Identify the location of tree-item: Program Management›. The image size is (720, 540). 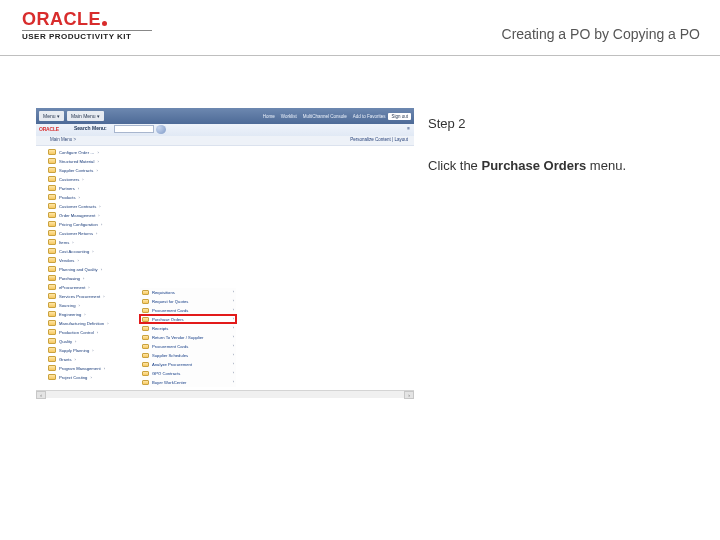
(78, 368).